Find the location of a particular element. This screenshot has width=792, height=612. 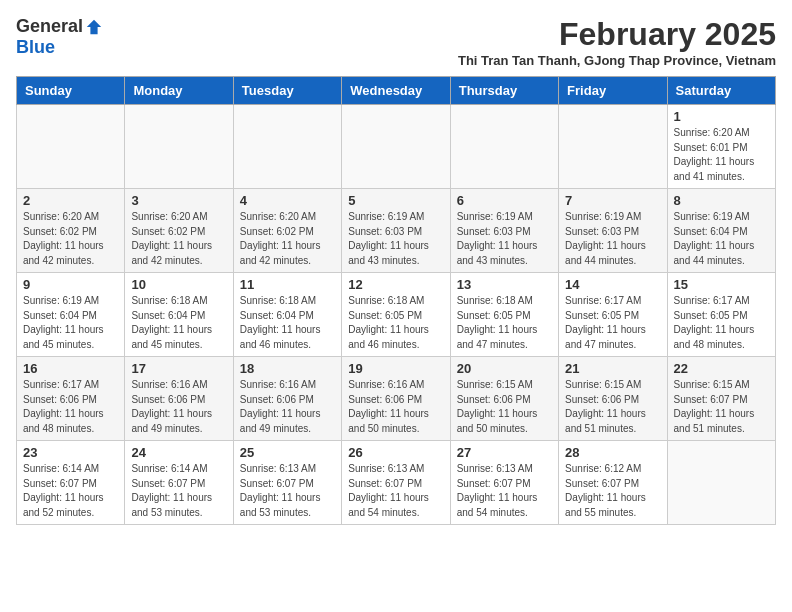

weekday-header-sunday: Sunday is located at coordinates (71, 91).